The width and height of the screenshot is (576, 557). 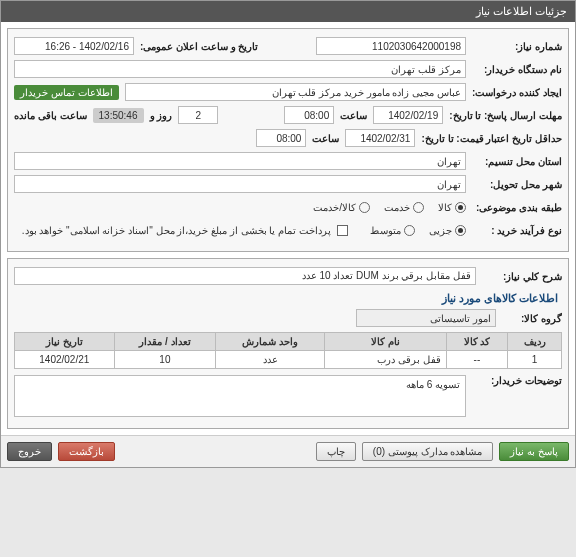 What do you see at coordinates (380, 138) in the screenshot?
I see `min-valid-date-field: 1402/02/31` at bounding box center [380, 138].